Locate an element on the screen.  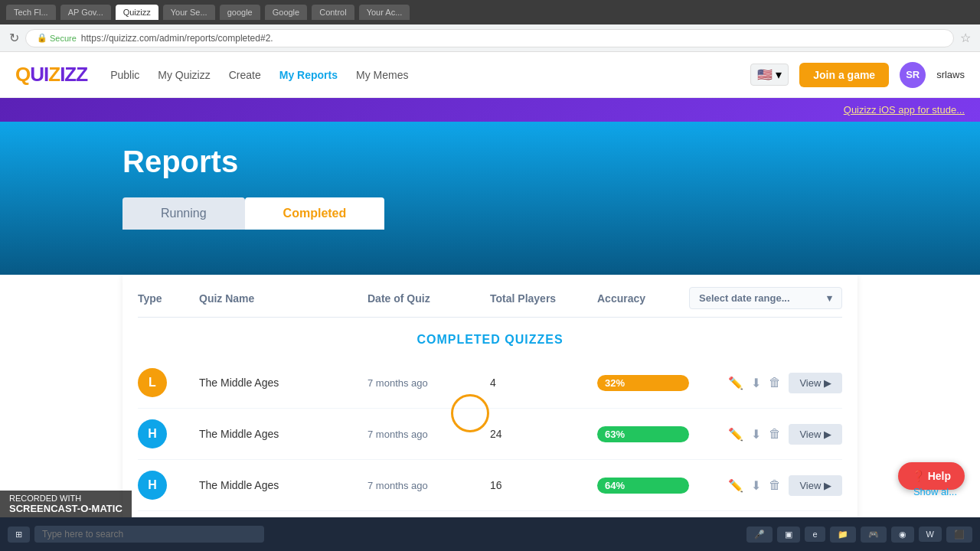
table-row: H The Middle Ages 7 months ago 16 64% ✏️… is located at coordinates (490, 485).